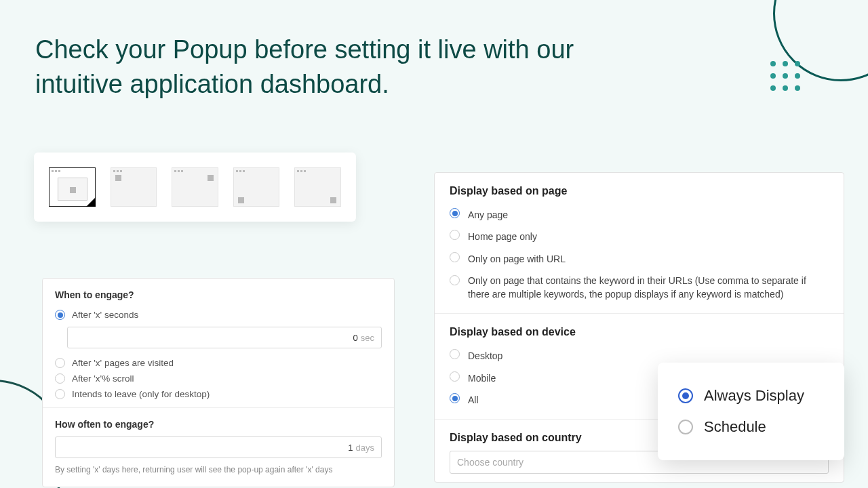 Image resolution: width=868 pixels, height=488 pixels. Describe the element at coordinates (639, 191) in the screenshot. I see `display-page-title: Display based on page` at that location.